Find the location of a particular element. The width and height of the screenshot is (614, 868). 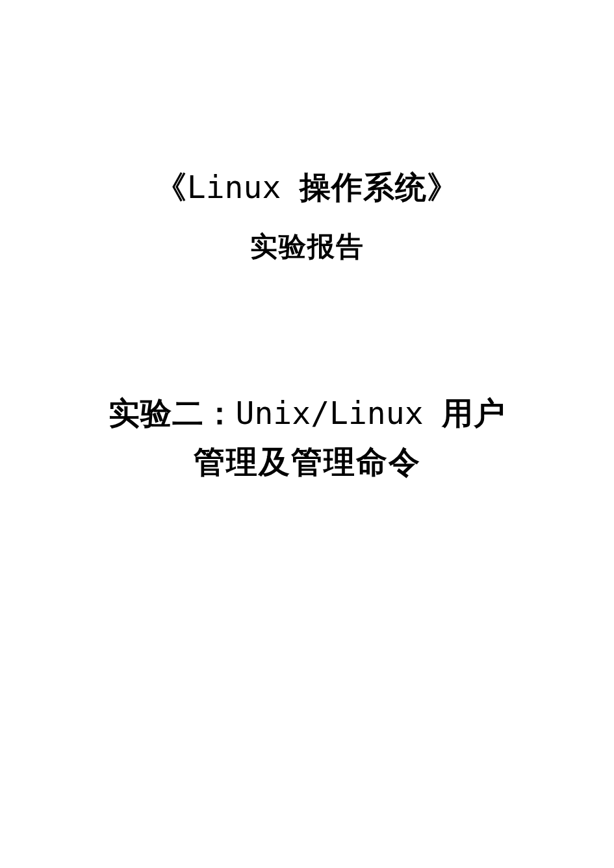

document-subtitle: 实验报告 is located at coordinates (307, 247).